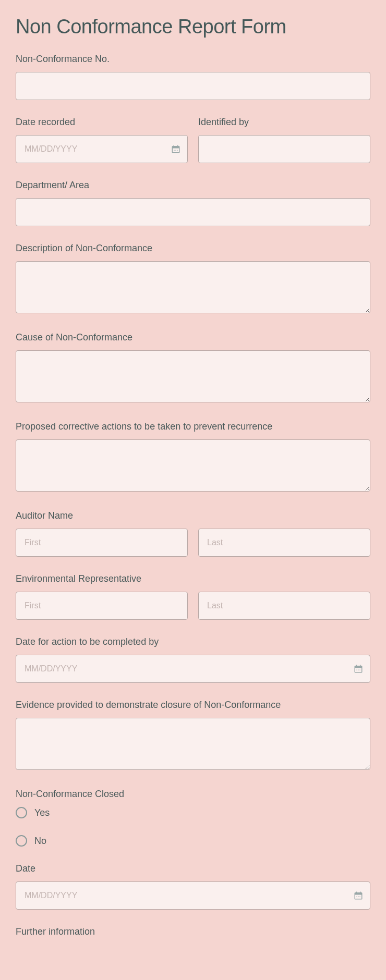 The width and height of the screenshot is (386, 980). What do you see at coordinates (193, 932) in the screenshot?
I see `label-further-info: Further information` at bounding box center [193, 932].